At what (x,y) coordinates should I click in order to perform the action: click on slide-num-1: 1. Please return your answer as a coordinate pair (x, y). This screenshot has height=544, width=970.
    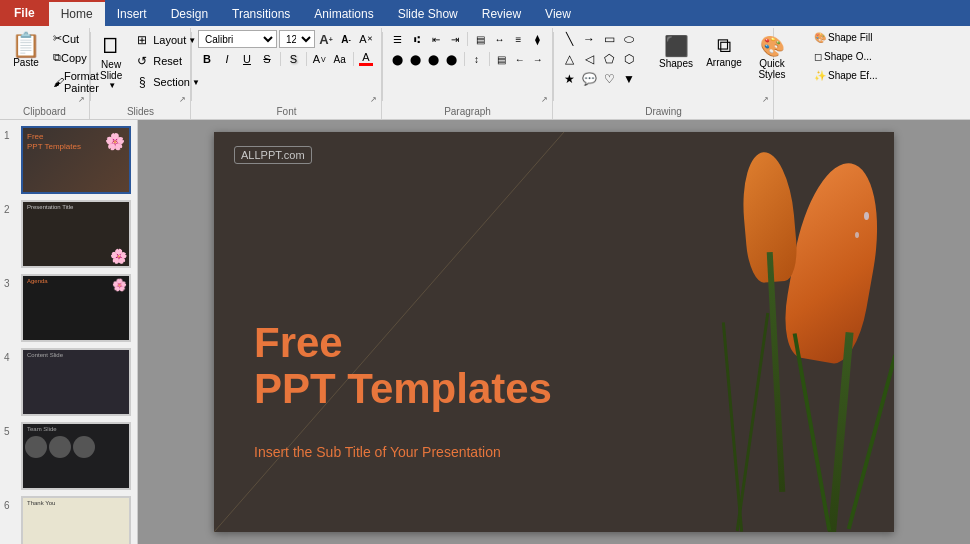
    Looking at the image, I should click on (11, 136).